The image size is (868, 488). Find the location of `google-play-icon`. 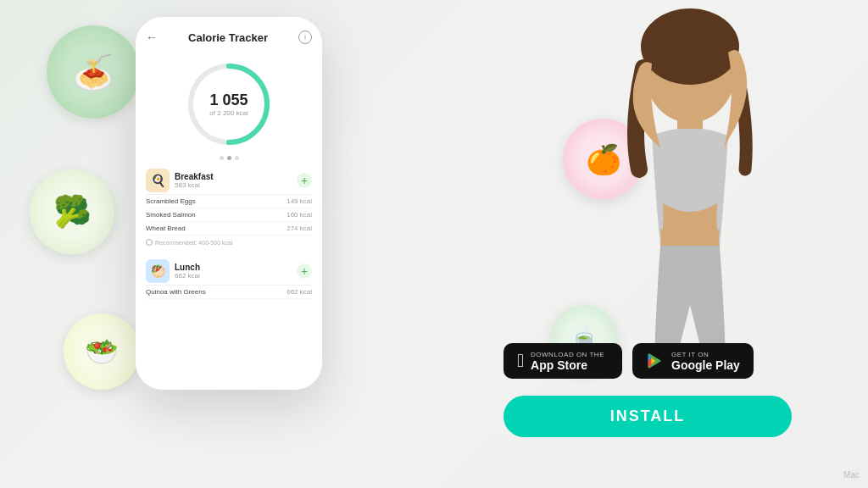

google-play-icon is located at coordinates (655, 361).